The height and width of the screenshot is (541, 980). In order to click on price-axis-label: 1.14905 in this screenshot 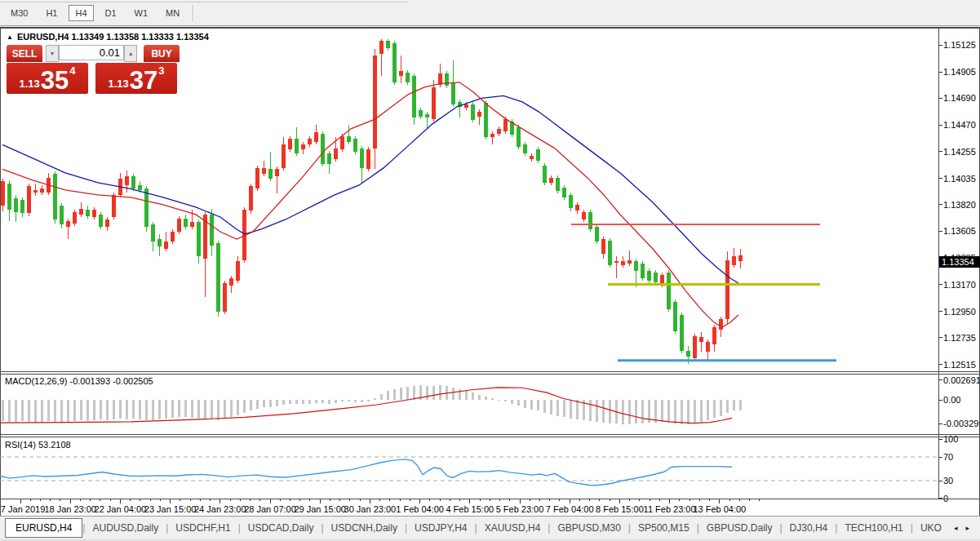, I will do `click(960, 72)`.